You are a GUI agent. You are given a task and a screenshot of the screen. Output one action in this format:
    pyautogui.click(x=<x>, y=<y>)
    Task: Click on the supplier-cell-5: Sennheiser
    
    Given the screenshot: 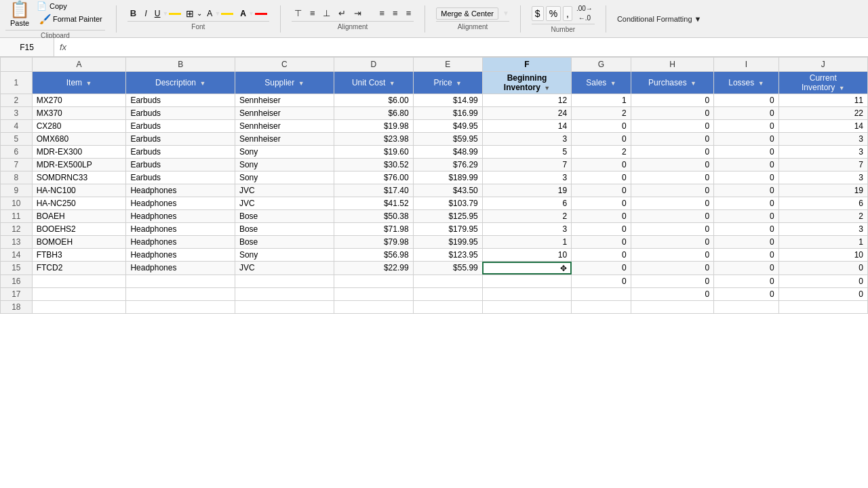 What is the action you would take?
    pyautogui.click(x=284, y=140)
    